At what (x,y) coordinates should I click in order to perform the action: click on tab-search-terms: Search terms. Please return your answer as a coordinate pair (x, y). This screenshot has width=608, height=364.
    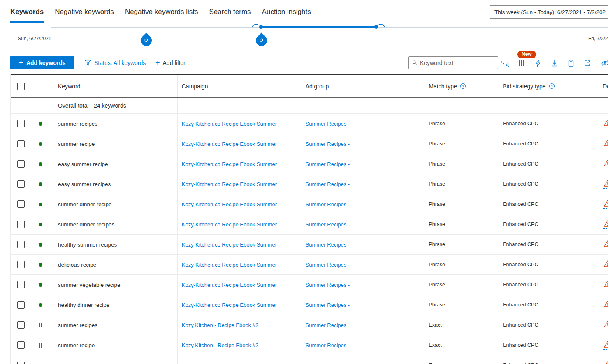
    Looking at the image, I should click on (230, 12).